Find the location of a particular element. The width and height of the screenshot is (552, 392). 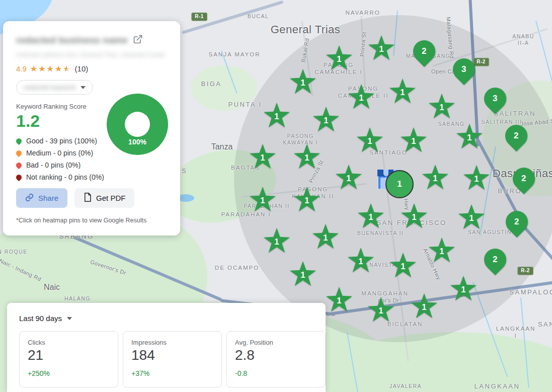

stat-card-clicks: Clicks 21 +250% is located at coordinates (68, 359).